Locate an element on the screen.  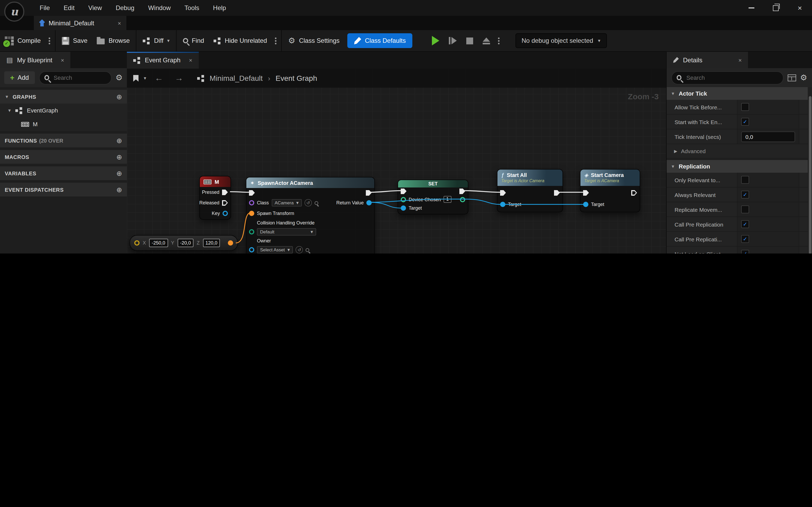
restore-button is located at coordinates (776, 8).